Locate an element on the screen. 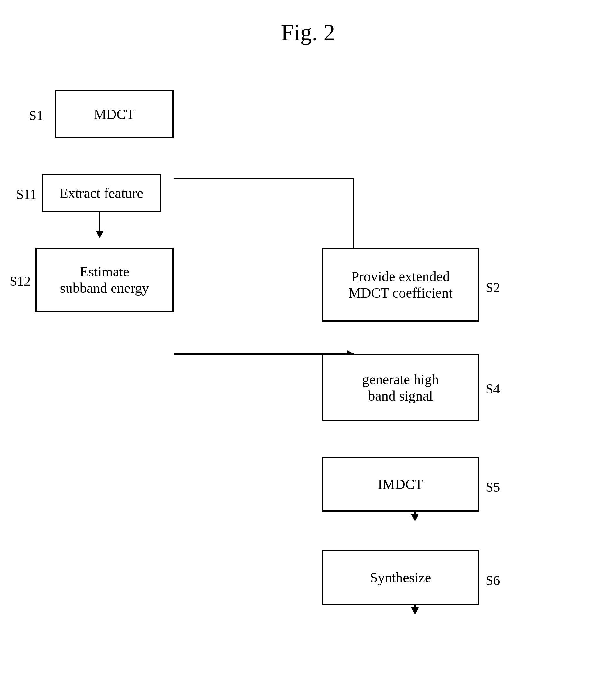 The width and height of the screenshot is (616, 684). mdct-box: MDCT is located at coordinates (114, 114).